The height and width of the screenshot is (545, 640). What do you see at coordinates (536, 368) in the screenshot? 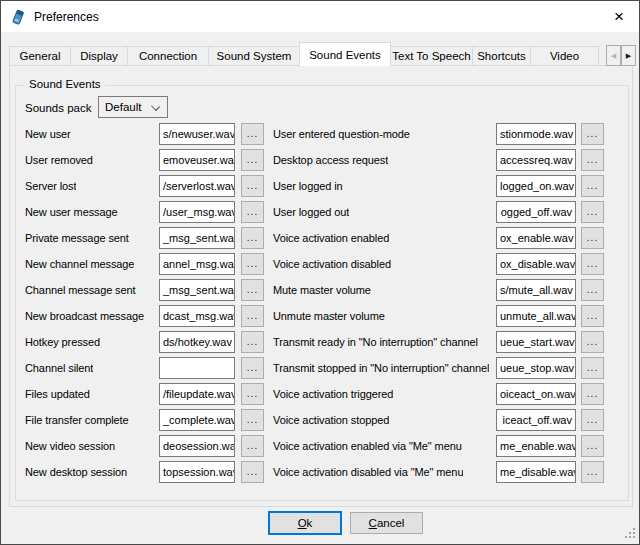
I see `sound-file-input: ueue_stop.wav` at bounding box center [536, 368].